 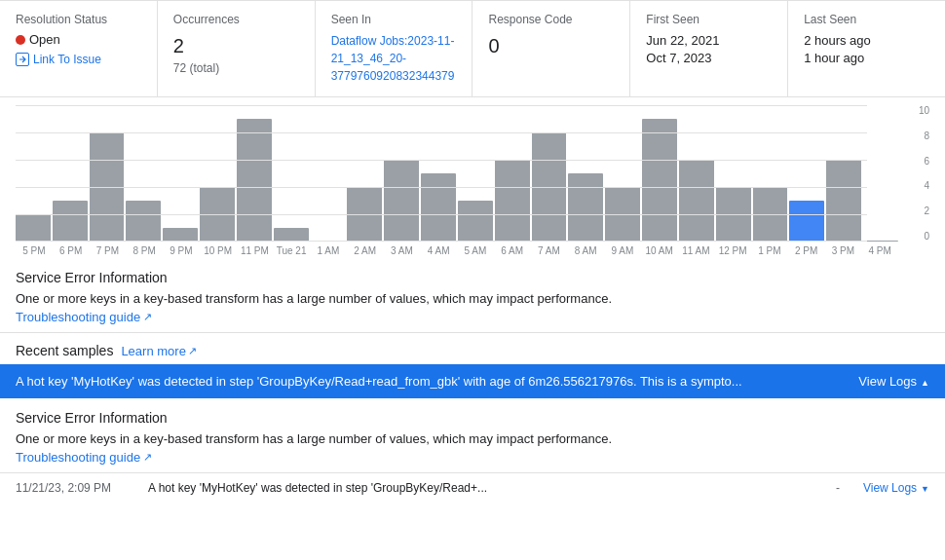 I want to click on x-label-12: 5 AM, so click(x=475, y=251).